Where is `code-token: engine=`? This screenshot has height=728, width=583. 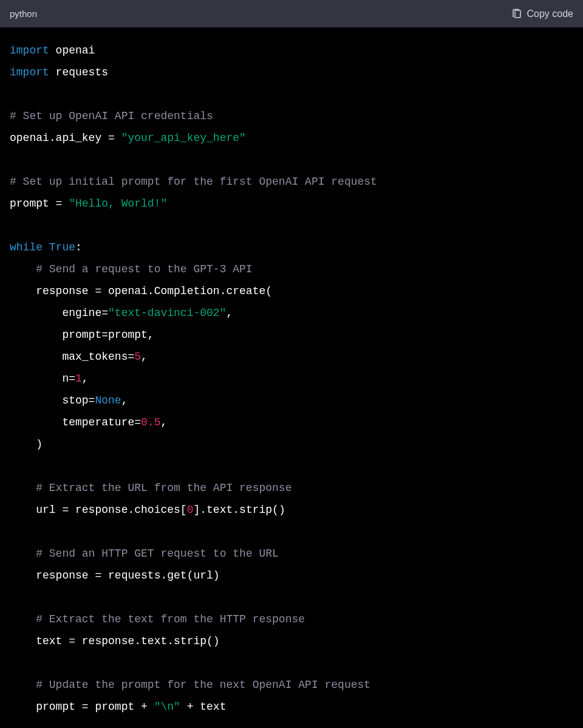 code-token: engine= is located at coordinates (59, 313).